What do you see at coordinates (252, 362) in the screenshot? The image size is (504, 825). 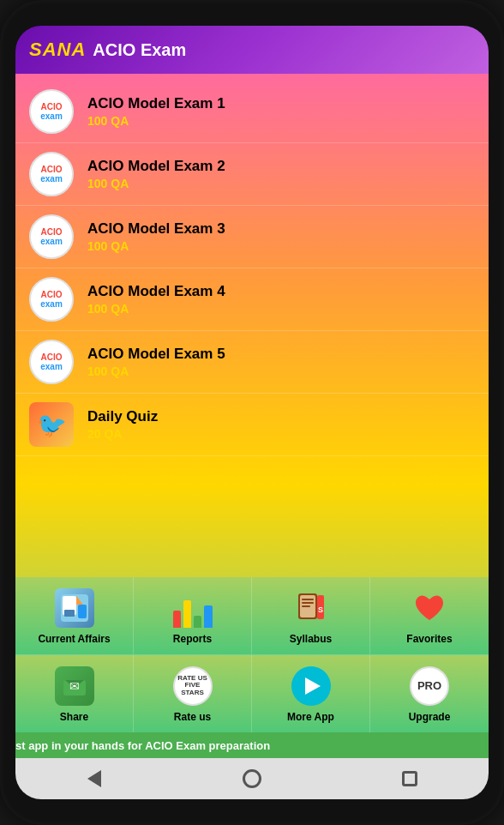 I see `exam-item-5: ACIO exam ACIO Model Exam 5 100 QA` at bounding box center [252, 362].